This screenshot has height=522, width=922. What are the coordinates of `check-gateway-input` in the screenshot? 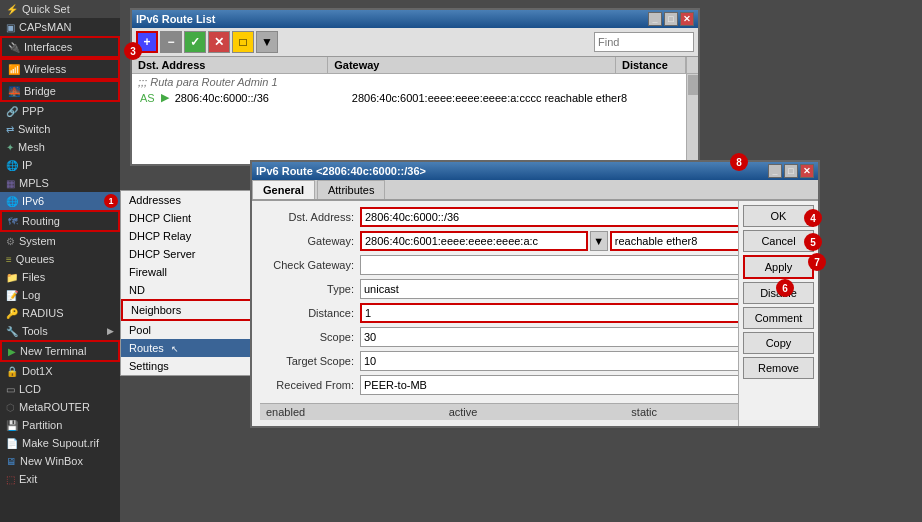 It's located at (577, 265).